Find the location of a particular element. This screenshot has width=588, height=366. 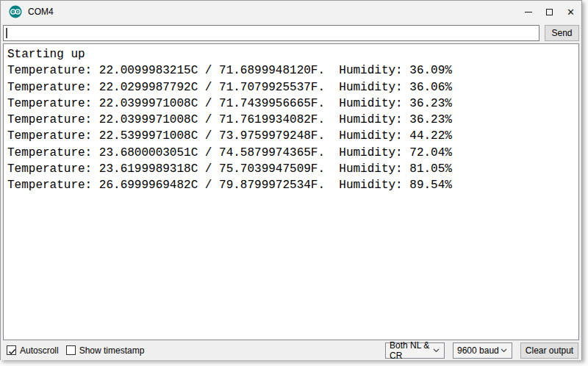

send-button: Send is located at coordinates (562, 33).